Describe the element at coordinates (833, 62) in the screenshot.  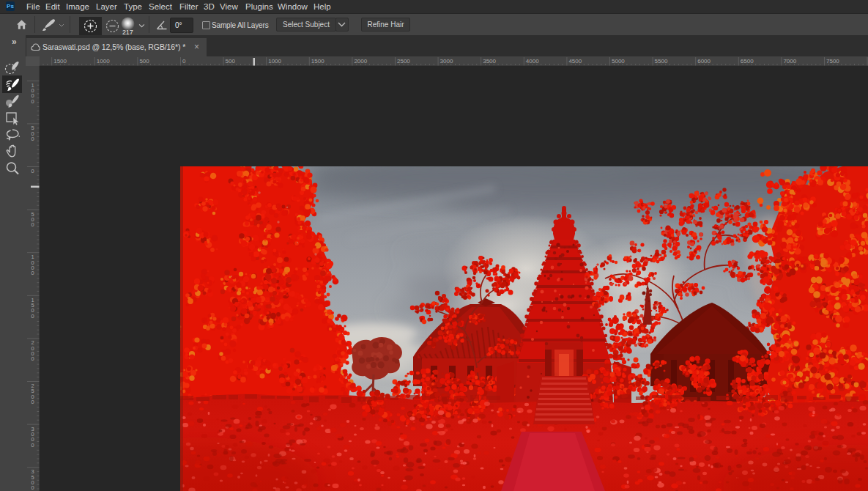
I see `svg-text: 7500` at that location.